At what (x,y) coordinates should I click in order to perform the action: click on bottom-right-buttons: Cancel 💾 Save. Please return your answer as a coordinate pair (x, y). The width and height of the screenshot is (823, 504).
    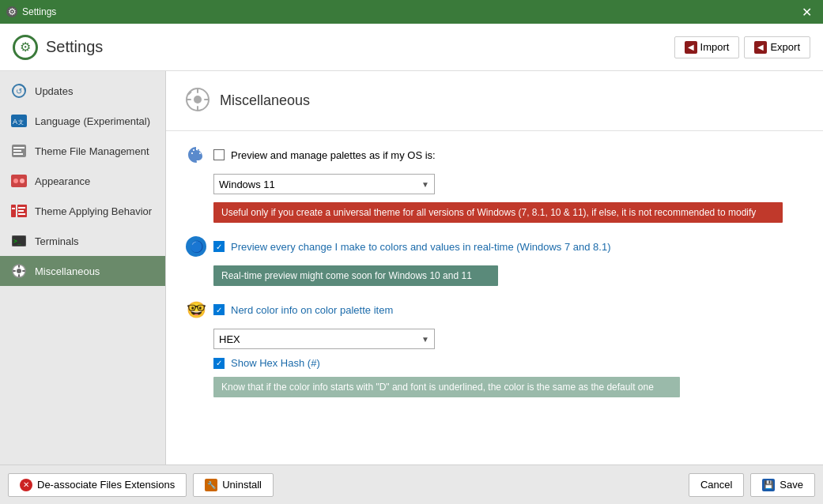
    Looking at the image, I should click on (752, 485).